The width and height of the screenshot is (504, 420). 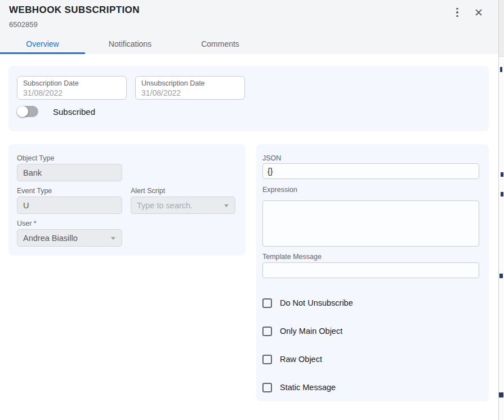 I want to click on tab-overview: Overview, so click(x=43, y=44).